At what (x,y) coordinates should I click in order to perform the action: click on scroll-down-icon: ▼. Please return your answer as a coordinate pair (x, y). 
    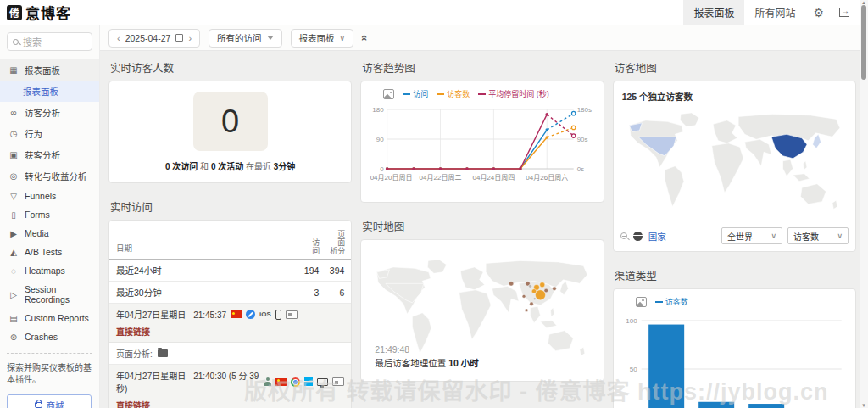
    Looking at the image, I should click on (864, 405).